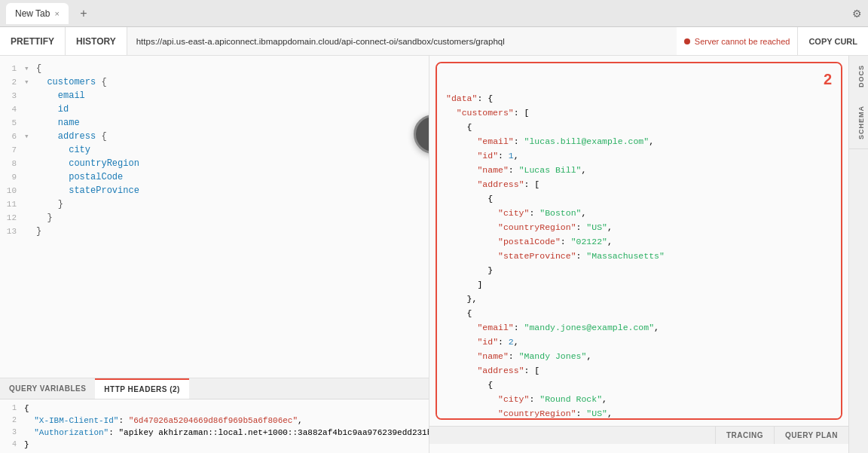  Describe the element at coordinates (214, 427) in the screenshot. I see `bottom-content: 1{2 "X-IBM-Client-Id": "6d47026a5204669d…` at that location.